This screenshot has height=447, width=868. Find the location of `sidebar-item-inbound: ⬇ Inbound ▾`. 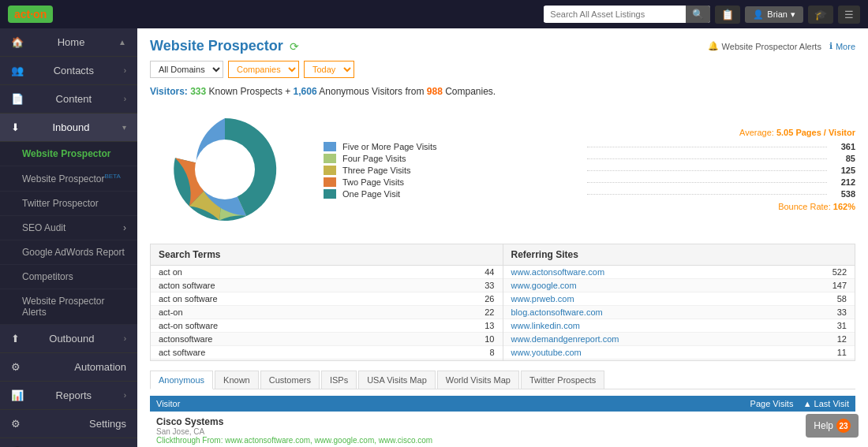

sidebar-item-inbound: ⬇ Inbound ▾ is located at coordinates (69, 128).